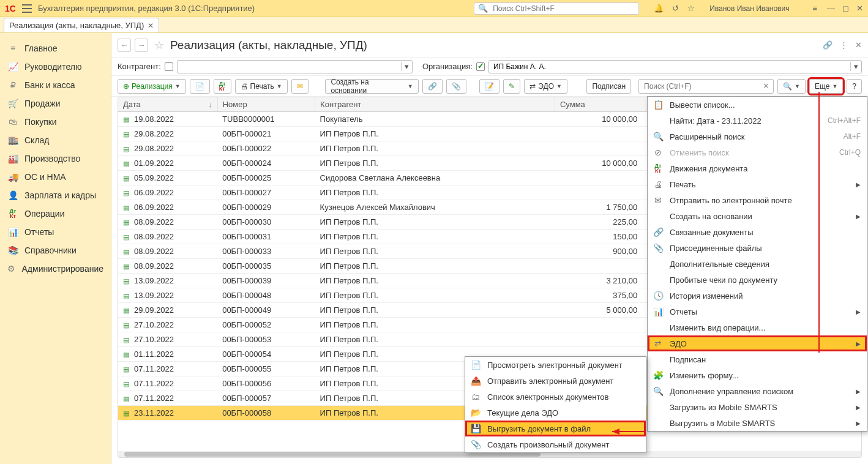  What do you see at coordinates (757, 200) in the screenshot?
I see `menu-item: ✉Отправить по электронной почте` at bounding box center [757, 200].